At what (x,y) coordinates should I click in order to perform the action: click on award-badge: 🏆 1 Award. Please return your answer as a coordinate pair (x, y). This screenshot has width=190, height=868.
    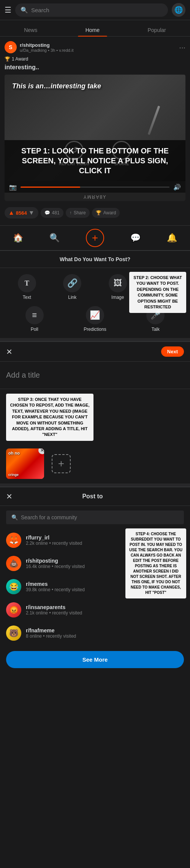
    Looking at the image, I should click on (95, 59).